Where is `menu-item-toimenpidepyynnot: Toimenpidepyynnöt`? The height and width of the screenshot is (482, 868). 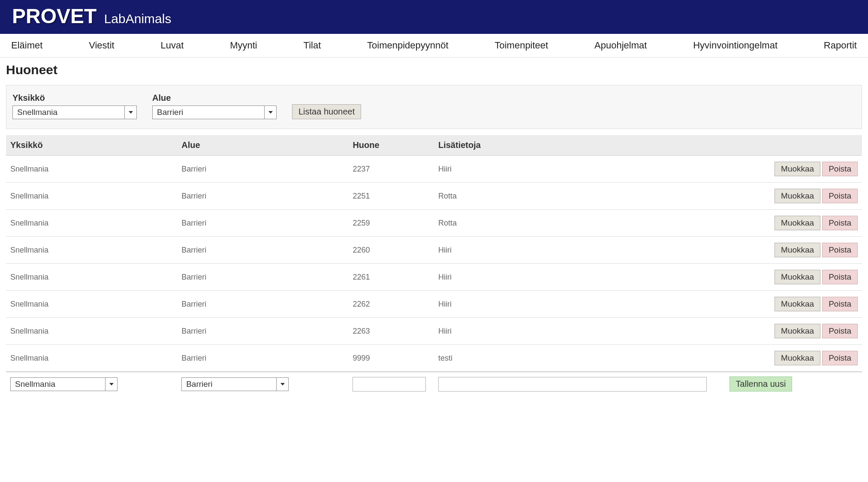 menu-item-toimenpidepyynnot: Toimenpidepyynnöt is located at coordinates (408, 45).